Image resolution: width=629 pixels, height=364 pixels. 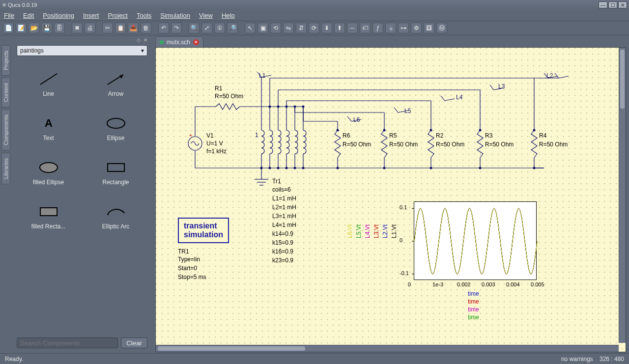 I want to click on zoom-out-button: 🔎, so click(x=232, y=28).